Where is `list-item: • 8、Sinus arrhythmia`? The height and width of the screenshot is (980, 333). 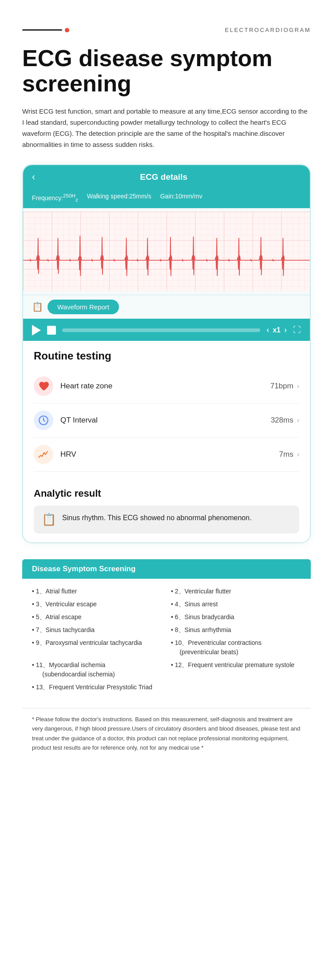
list-item: • 8、Sinus arrhythmia is located at coordinates (236, 630).